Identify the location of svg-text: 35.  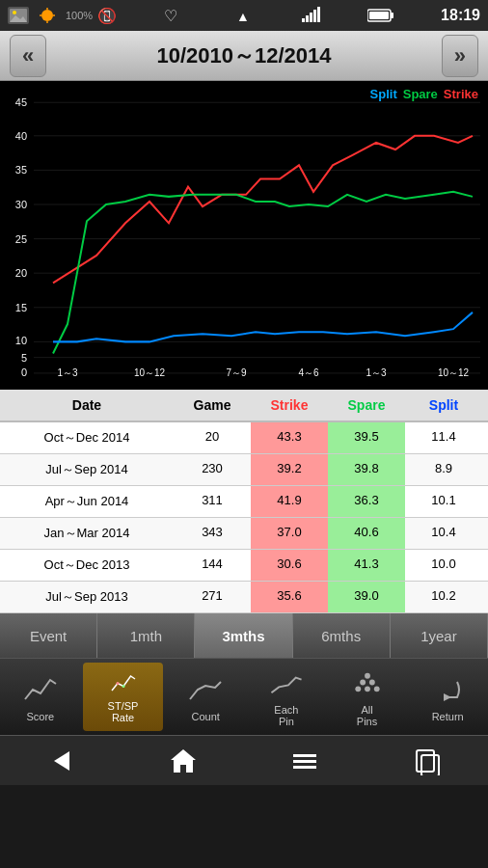
(21, 170).